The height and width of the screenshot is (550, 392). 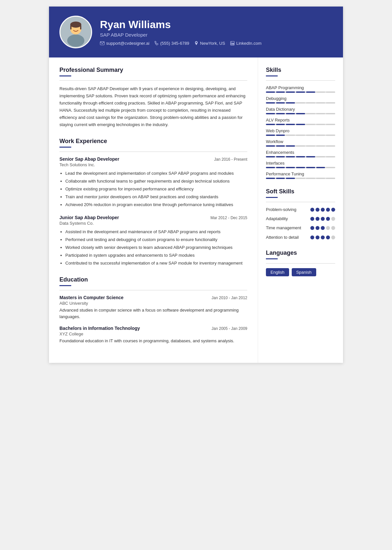 I want to click on job-company-1: Data Systems Co., so click(x=154, y=223).